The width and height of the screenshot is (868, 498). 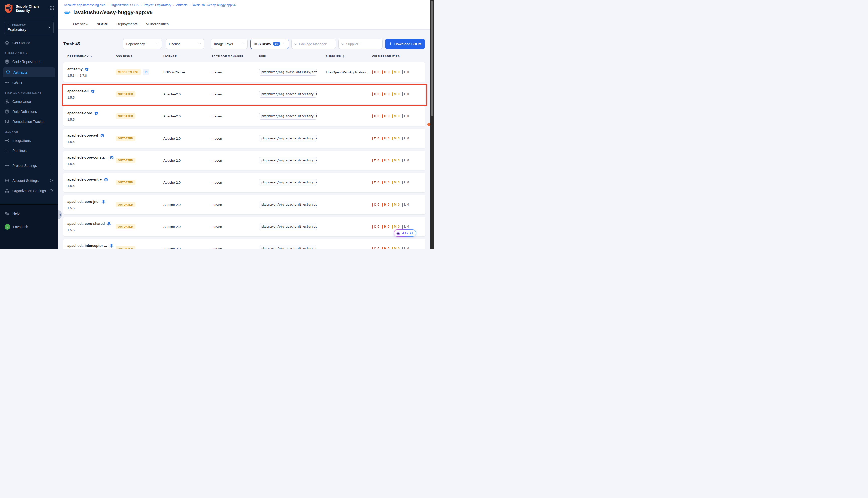 I want to click on tab-sbom: SBOM, so click(x=102, y=26).